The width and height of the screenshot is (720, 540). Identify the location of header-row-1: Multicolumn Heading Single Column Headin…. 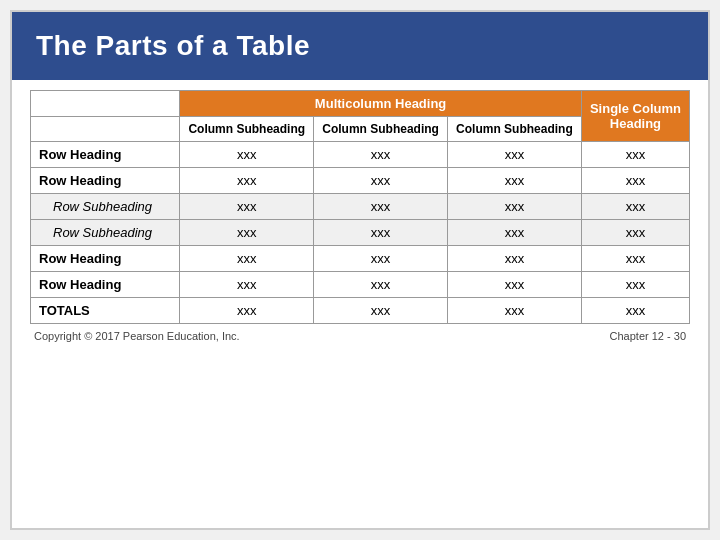
(360, 104).